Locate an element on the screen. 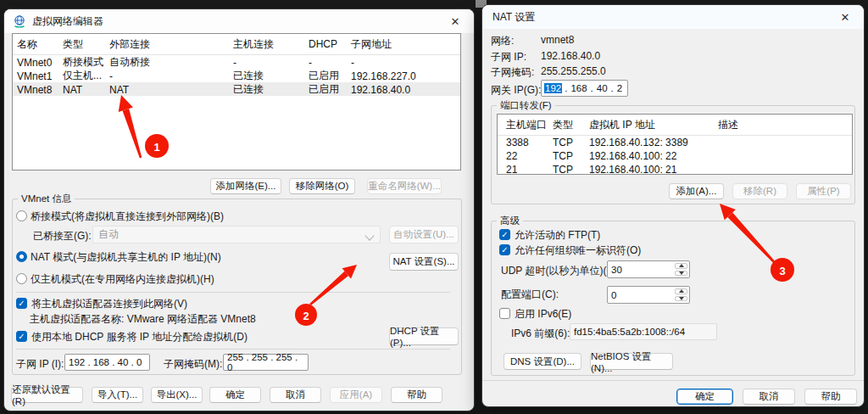 This screenshot has height=414, width=868. cell: 已启用 is located at coordinates (330, 90).